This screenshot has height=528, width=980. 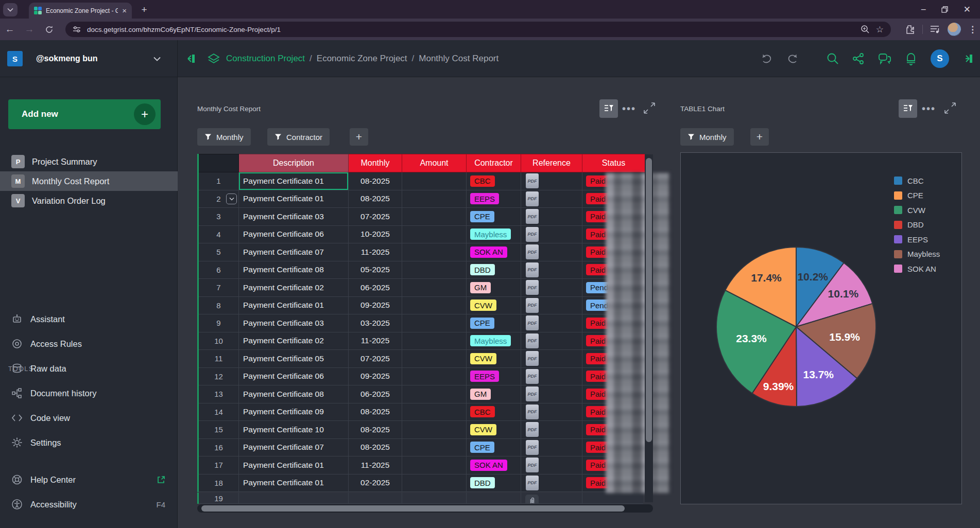 What do you see at coordinates (494, 235) in the screenshot?
I see `contractor-cell: Maybless` at bounding box center [494, 235].